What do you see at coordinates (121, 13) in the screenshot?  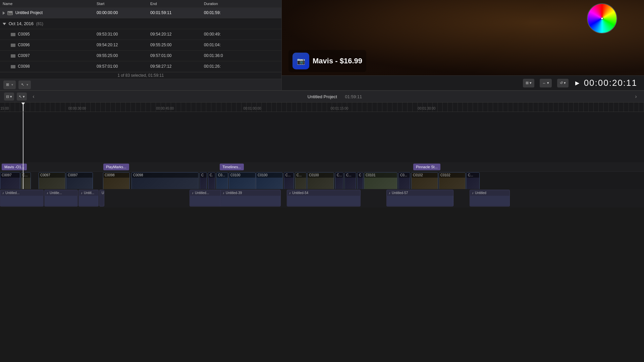 I see `project-start: 00:00:00:00` at bounding box center [121, 13].